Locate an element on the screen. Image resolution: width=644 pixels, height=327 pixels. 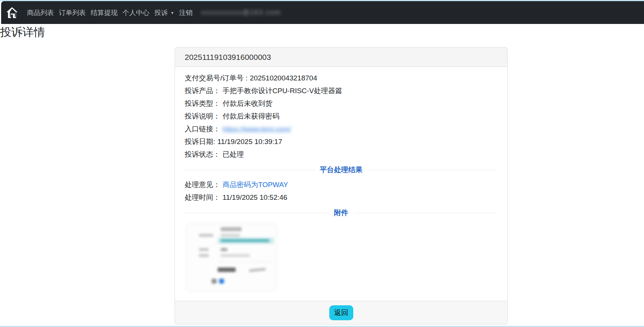
platform-result-divider: 平台处理结果 is located at coordinates (341, 170).